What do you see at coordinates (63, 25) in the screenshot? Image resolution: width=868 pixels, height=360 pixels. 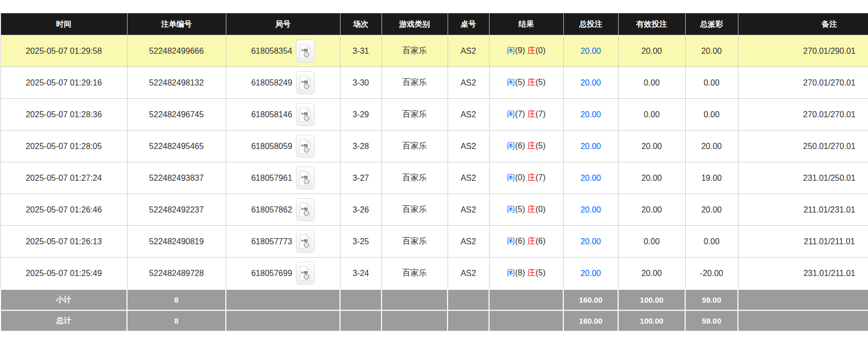 I see `column-header-time: 时间` at bounding box center [63, 25].